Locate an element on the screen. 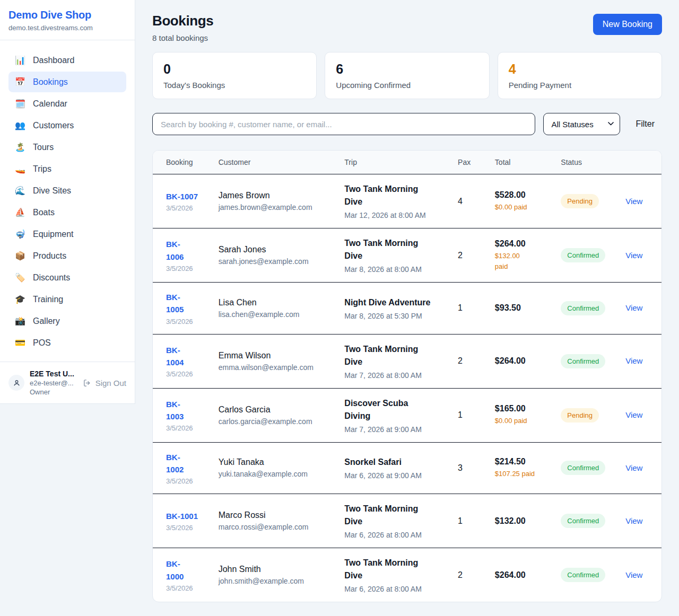 This screenshot has height=616, width=679. booking-id-link: BK-1001 is located at coordinates (186, 516).